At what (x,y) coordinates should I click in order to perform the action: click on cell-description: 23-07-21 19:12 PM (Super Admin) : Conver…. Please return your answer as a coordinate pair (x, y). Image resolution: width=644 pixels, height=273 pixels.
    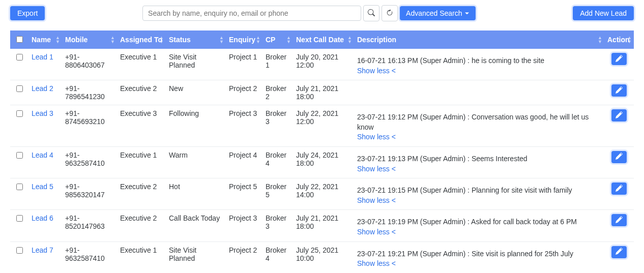
    Looking at the image, I should click on (479, 126).